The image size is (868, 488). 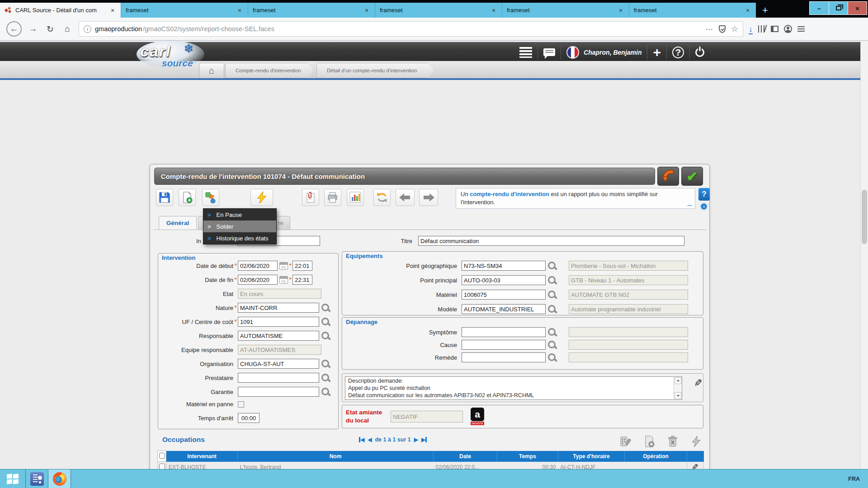 I want to click on create-plus-icon: +, so click(x=657, y=52).